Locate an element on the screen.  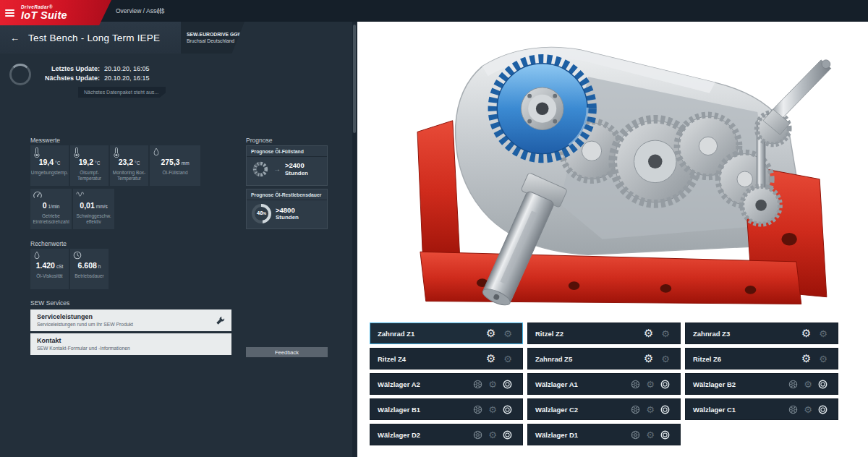
tile-label: Öl-Füllstand is located at coordinates (175, 175).